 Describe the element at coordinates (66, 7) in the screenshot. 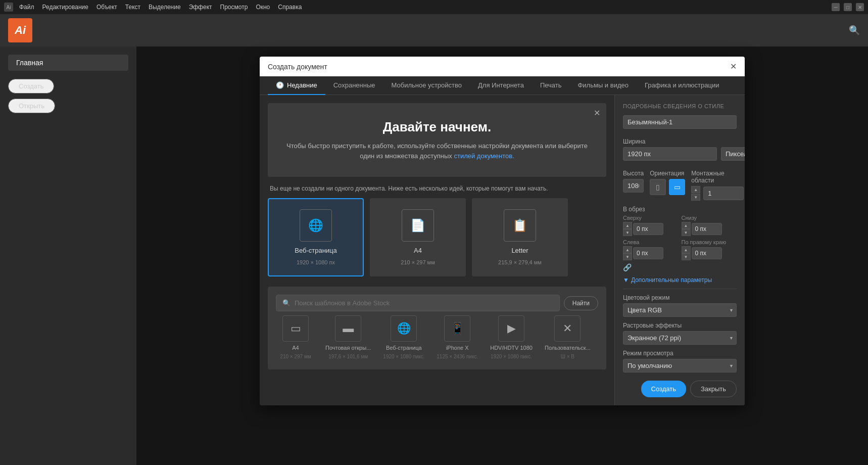

I see `menu-edit: Редактирование` at that location.